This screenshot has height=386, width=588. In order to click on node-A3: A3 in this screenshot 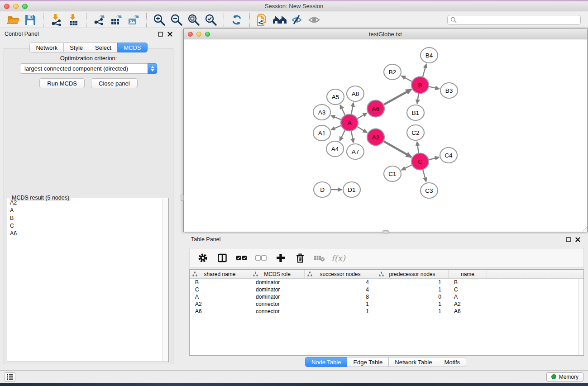, I will do `click(322, 112)`.